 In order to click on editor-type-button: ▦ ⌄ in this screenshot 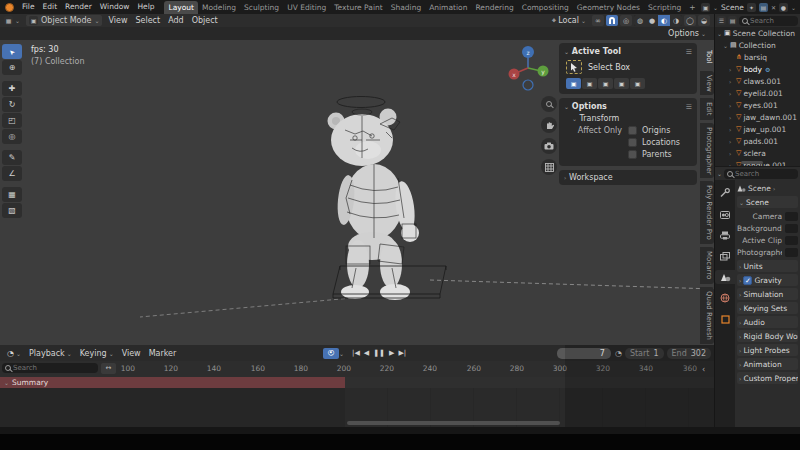, I will do `click(12, 20)`.